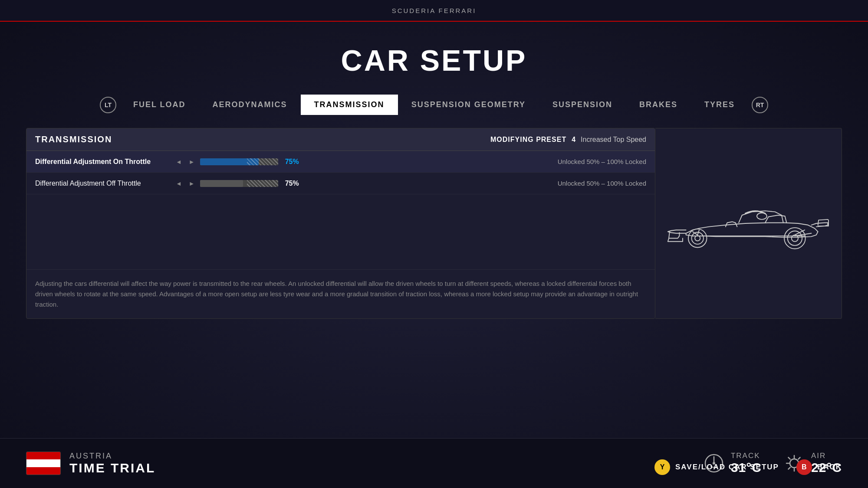  I want to click on description-footer: Adjusting the cars differential will aff…, so click(341, 294).